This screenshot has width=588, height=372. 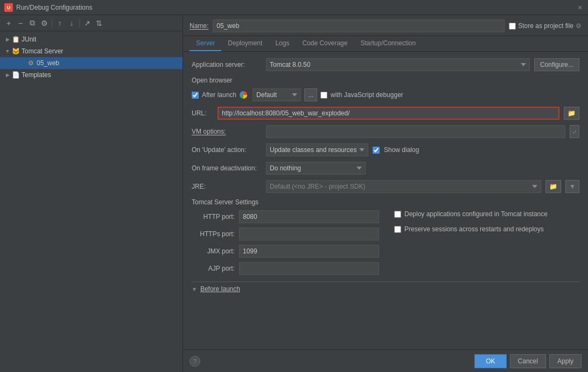 What do you see at coordinates (32, 23) in the screenshot?
I see `copy-button: ⧉` at bounding box center [32, 23].